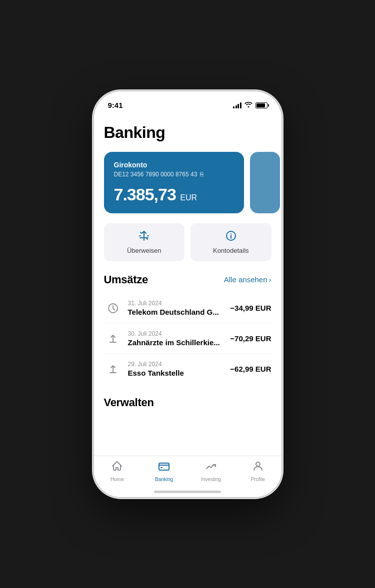 The image size is (375, 588). I want to click on details-icon, so click(231, 237).